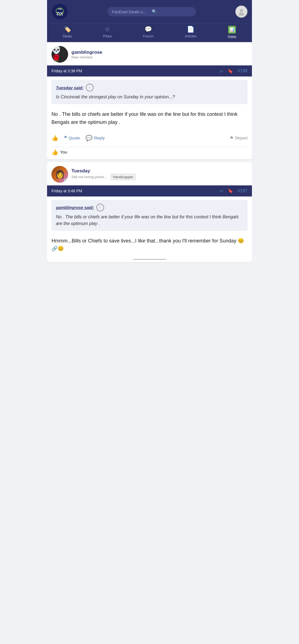  What do you see at coordinates (75, 207) in the screenshot?
I see `quote-author-link-197: gamblingrose said:` at bounding box center [75, 207].